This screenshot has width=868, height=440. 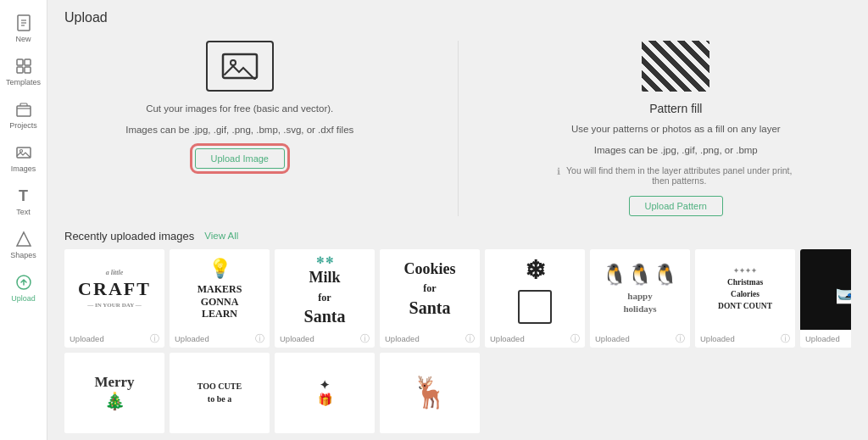 I want to click on recently-header: Recently uploaded images View All, so click(x=458, y=236).